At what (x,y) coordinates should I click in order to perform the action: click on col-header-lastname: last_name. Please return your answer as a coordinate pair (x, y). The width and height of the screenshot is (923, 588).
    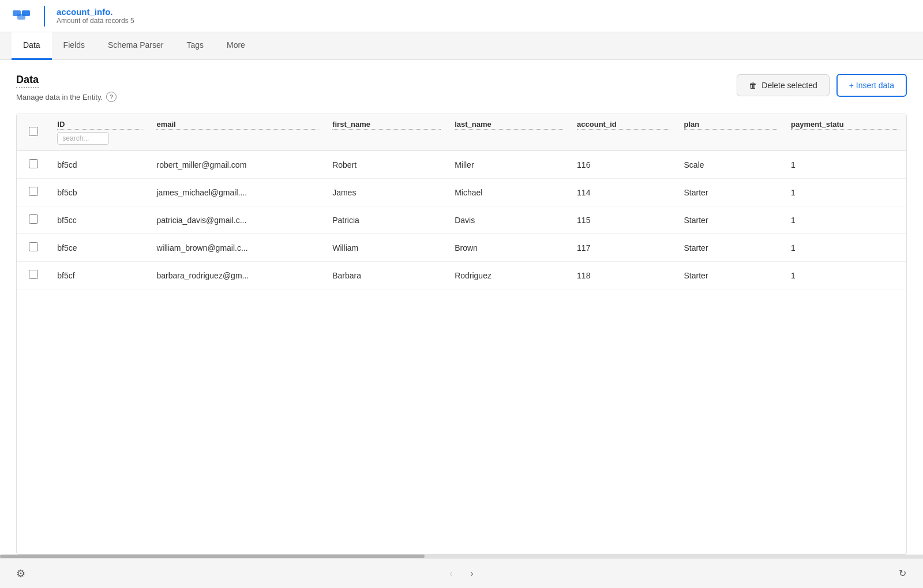
    Looking at the image, I should click on (509, 133).